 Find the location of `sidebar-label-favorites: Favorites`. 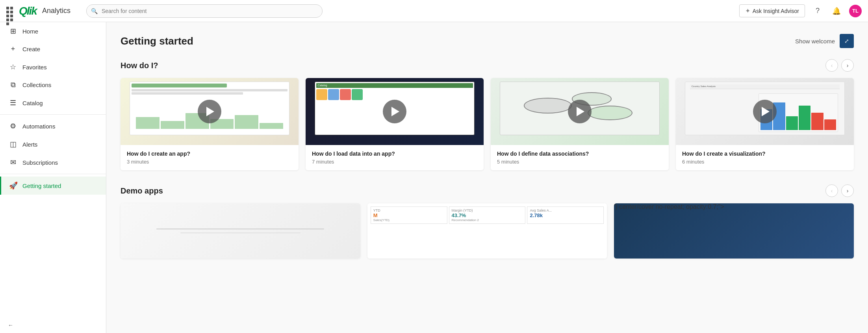

sidebar-label-favorites: Favorites is located at coordinates (35, 67).